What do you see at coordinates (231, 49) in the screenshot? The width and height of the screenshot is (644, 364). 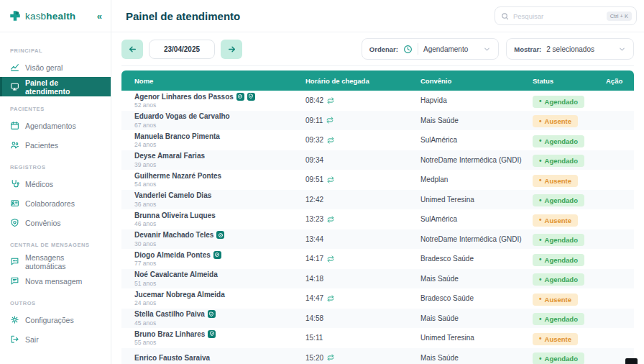 I see `next-day-button` at bounding box center [231, 49].